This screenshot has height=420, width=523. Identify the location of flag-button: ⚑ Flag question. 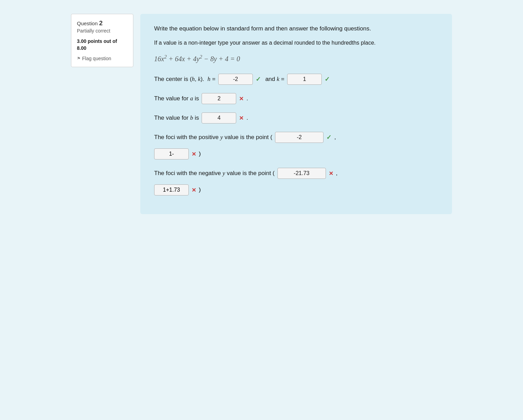
(102, 58).